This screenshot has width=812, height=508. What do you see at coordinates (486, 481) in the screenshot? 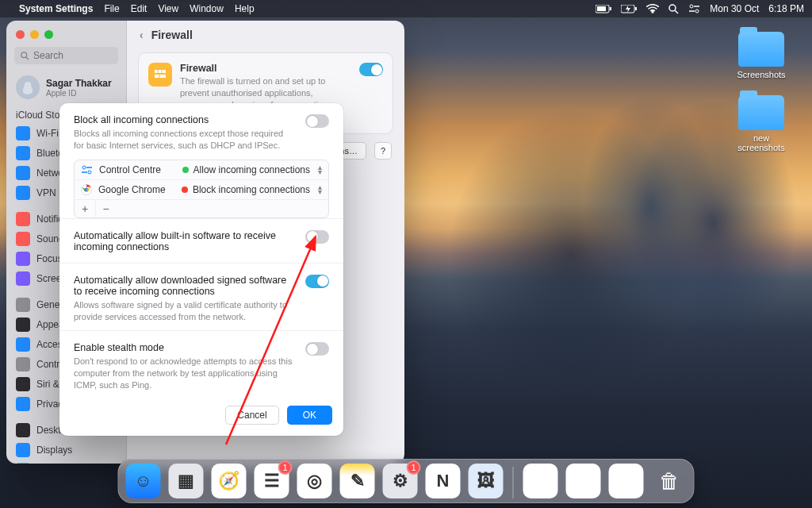
I see `dock-preview: 🖼` at bounding box center [486, 481].